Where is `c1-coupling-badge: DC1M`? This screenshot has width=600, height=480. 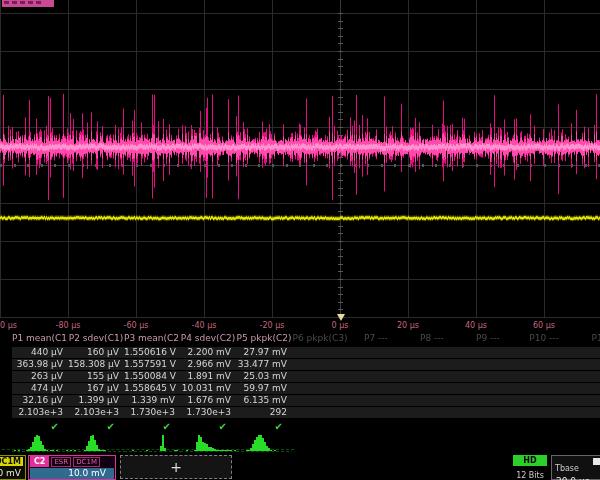 c1-coupling-badge: DC1M is located at coordinates (12, 462).